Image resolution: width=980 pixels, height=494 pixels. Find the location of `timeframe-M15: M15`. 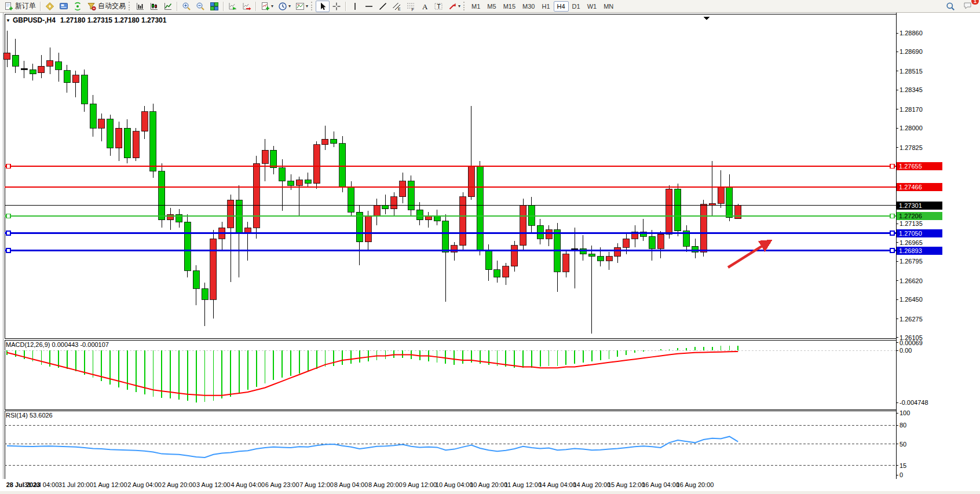

timeframe-M15: M15 is located at coordinates (510, 6).